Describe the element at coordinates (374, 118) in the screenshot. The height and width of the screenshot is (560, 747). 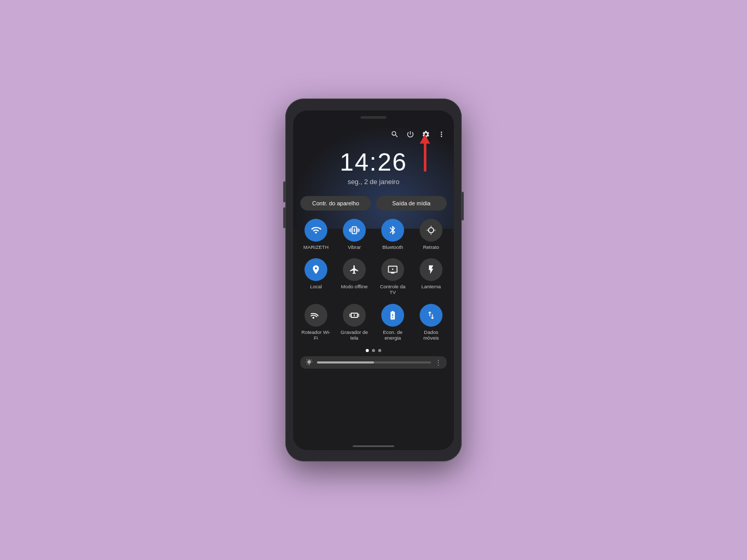
I see `phone-top-bar` at that location.